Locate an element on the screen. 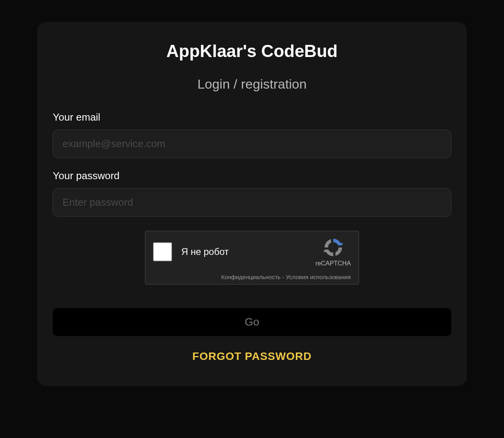 The width and height of the screenshot is (504, 438). recaptcha-checkbox is located at coordinates (163, 252).